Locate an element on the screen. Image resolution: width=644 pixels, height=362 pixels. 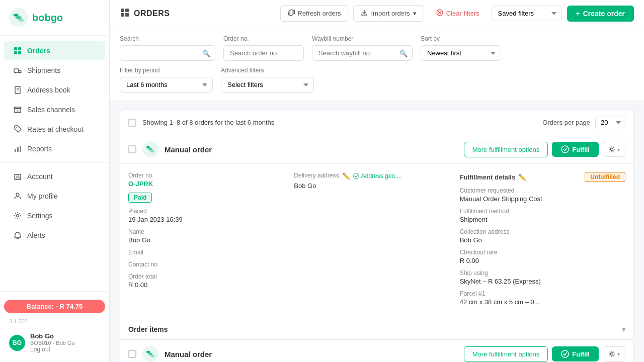
import-label: Import orders is located at coordinates (390, 13).